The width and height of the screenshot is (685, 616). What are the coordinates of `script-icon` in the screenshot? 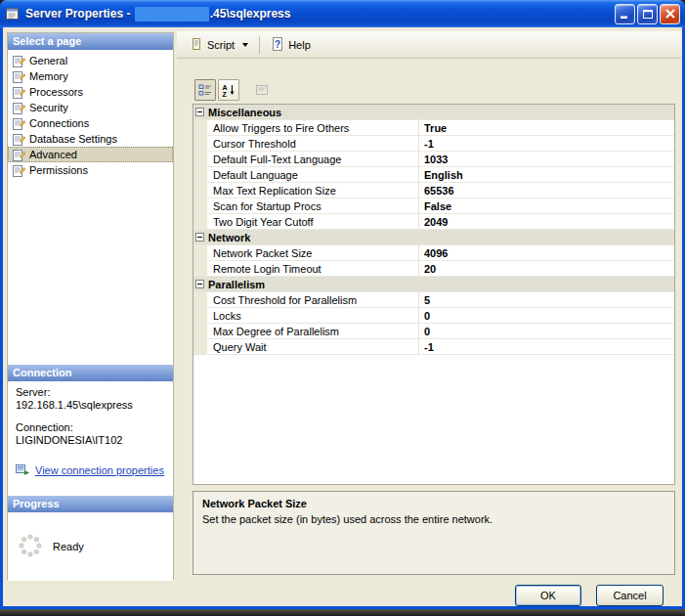 It's located at (196, 45).